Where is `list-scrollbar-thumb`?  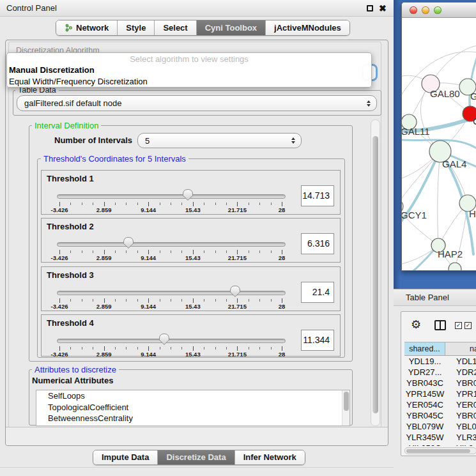 list-scrollbar-thumb is located at coordinates (346, 401).